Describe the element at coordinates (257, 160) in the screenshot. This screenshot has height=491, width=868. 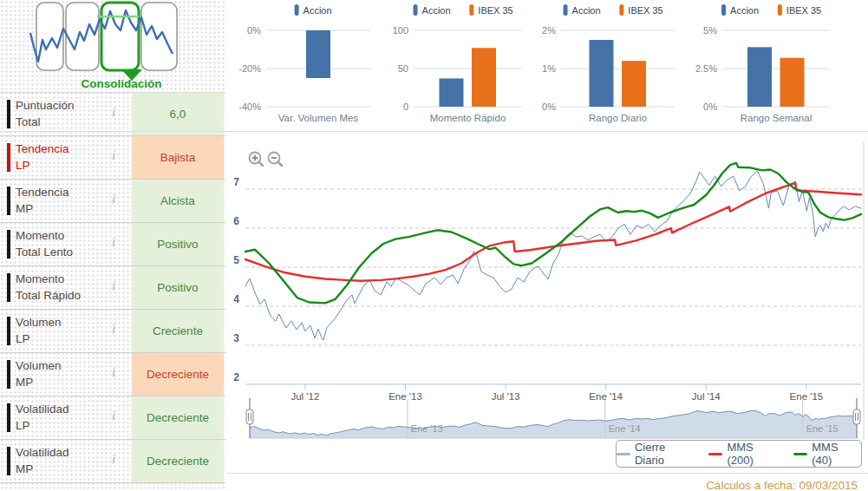
I see `zoom-in-button` at that location.